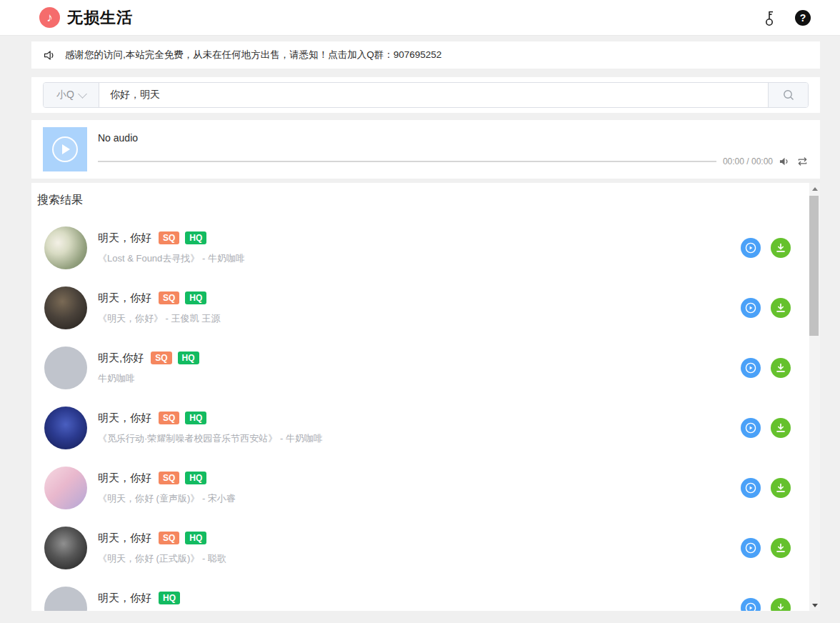  Describe the element at coordinates (419, 379) in the screenshot. I see `song-subtitle: 牛奶咖啡` at that location.